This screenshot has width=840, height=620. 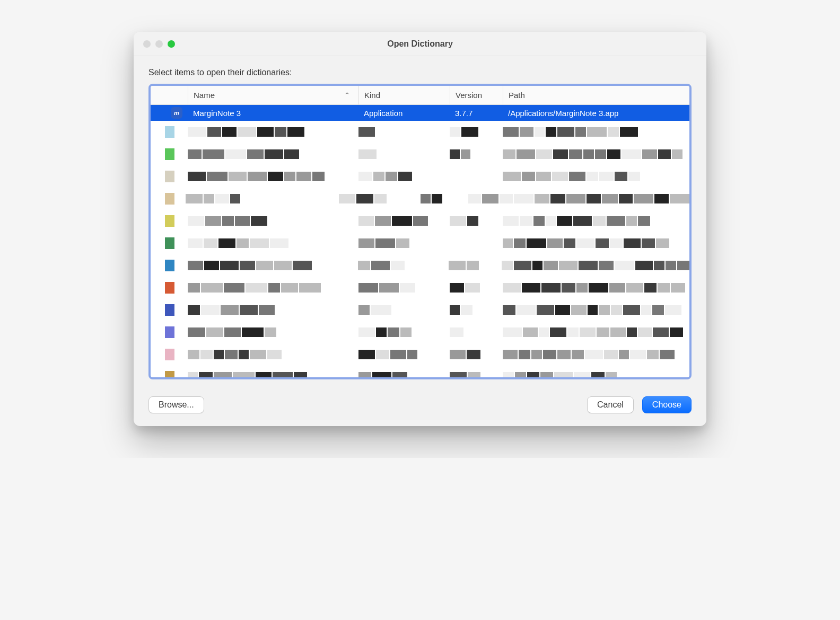 What do you see at coordinates (349, 95) in the screenshot?
I see `sort-ascending-icon: ⌃` at bounding box center [349, 95].